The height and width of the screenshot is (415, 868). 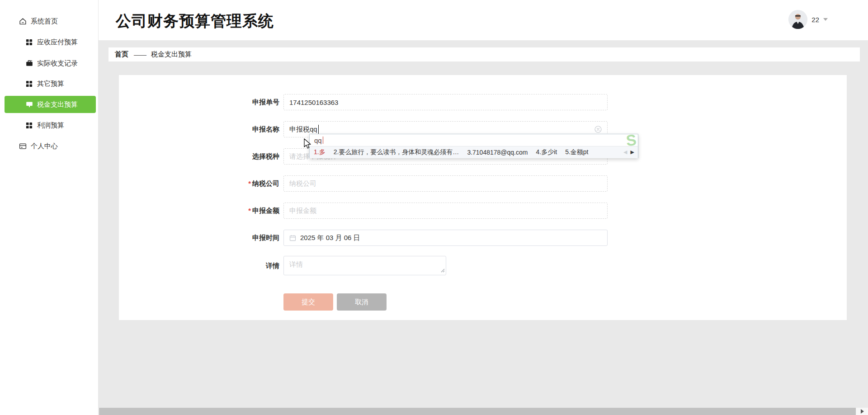 What do you see at coordinates (798, 19) in the screenshot?
I see `avatar` at bounding box center [798, 19].